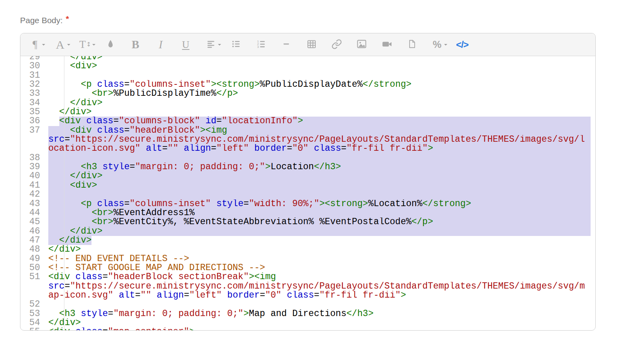  Describe the element at coordinates (161, 45) in the screenshot. I see `italic-icon: I` at that location.